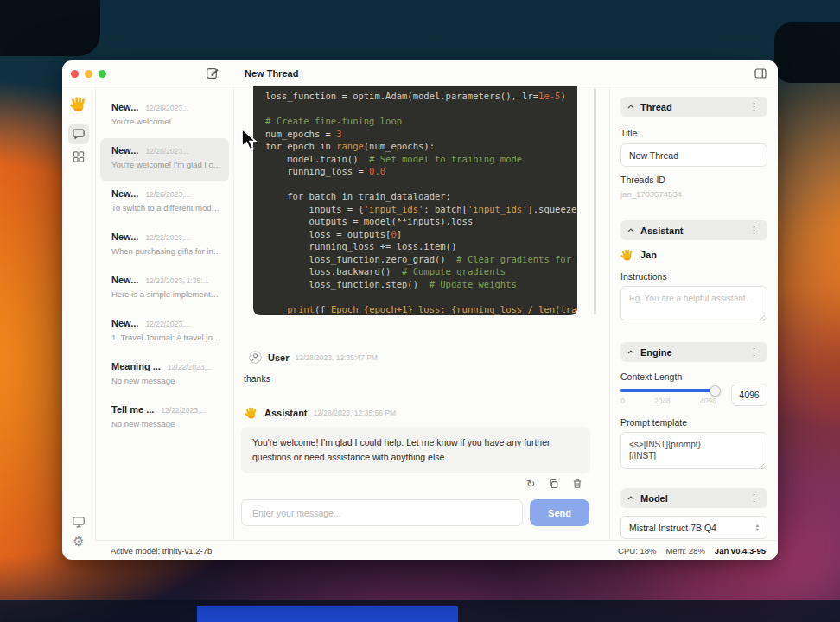 This screenshot has width=840, height=622. Describe the element at coordinates (694, 377) in the screenshot. I see `context-length-label: Context Length` at that location.